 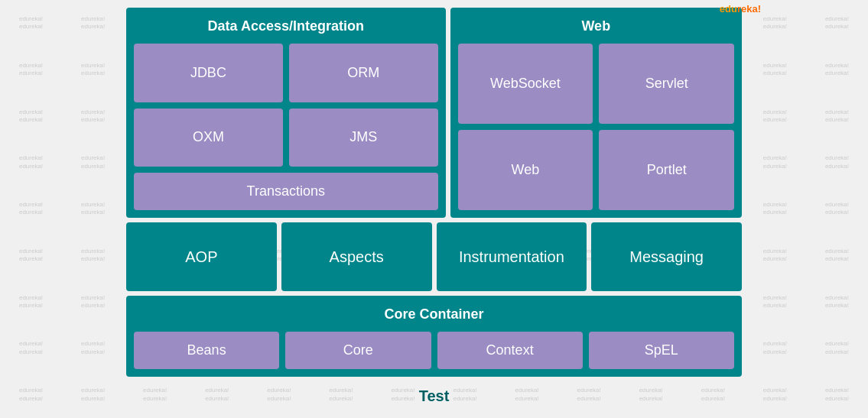 I want to click on transactions-box: Transactions, so click(x=286, y=191).